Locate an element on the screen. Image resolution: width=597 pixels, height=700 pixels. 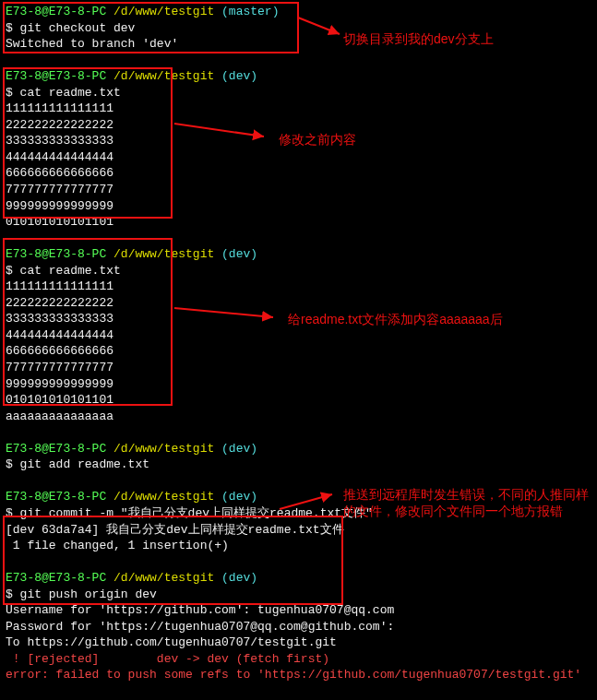
output-line: Switched to branch 'dev' is located at coordinates (299, 44).